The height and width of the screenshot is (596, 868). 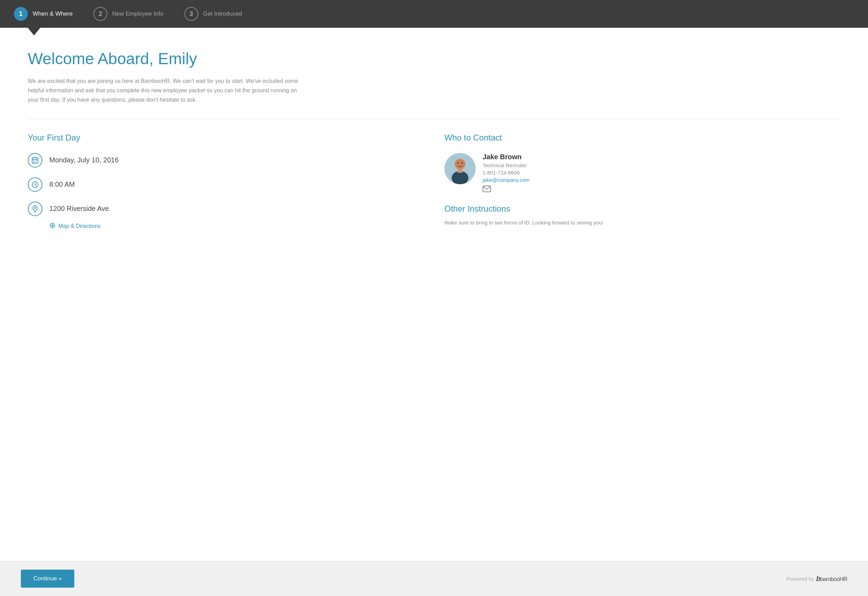 What do you see at coordinates (434, 31) in the screenshot?
I see `pointer-container` at bounding box center [434, 31].